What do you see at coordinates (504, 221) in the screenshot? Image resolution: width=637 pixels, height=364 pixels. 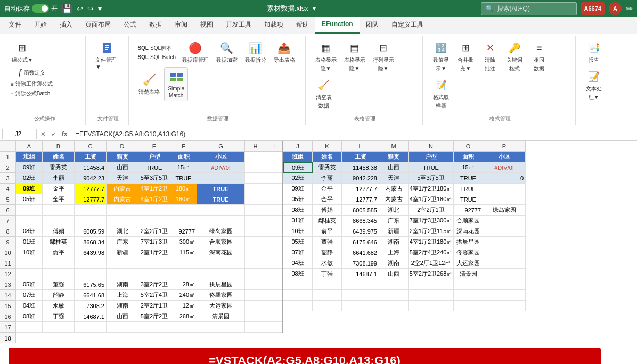 I see `cell-P7` at bounding box center [504, 221].